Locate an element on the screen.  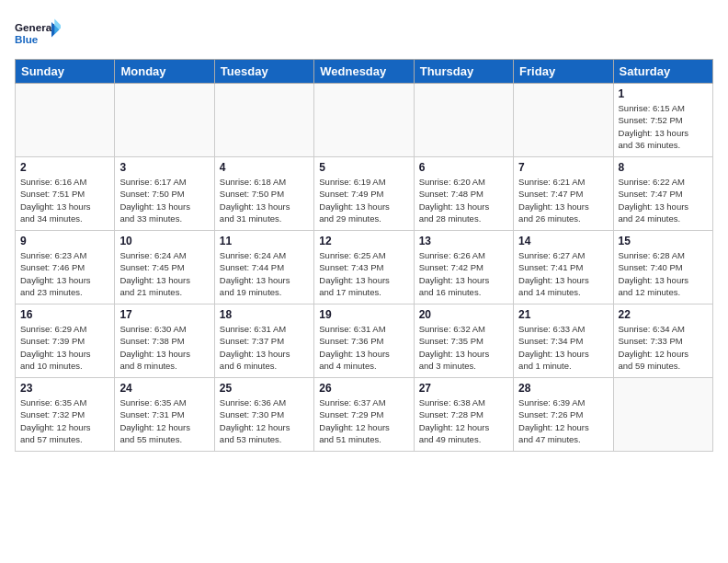
logo-icon: General Blue is located at coordinates (38, 33).